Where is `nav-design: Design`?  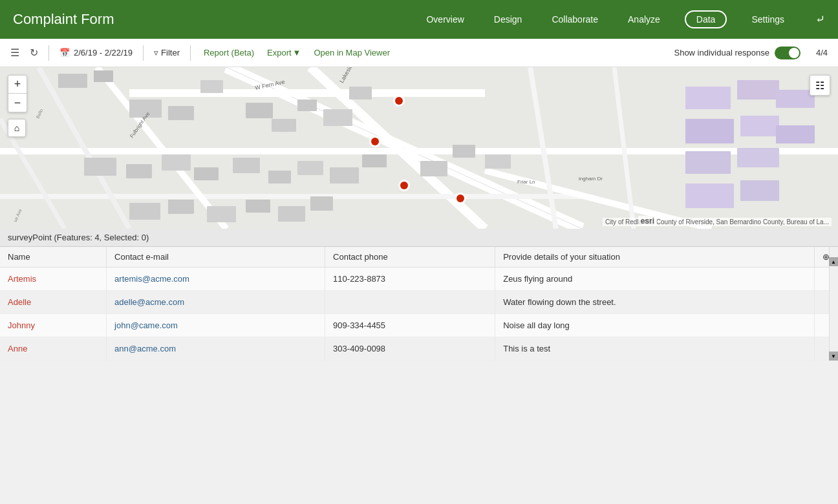
nav-design: Design is located at coordinates (508, 19).